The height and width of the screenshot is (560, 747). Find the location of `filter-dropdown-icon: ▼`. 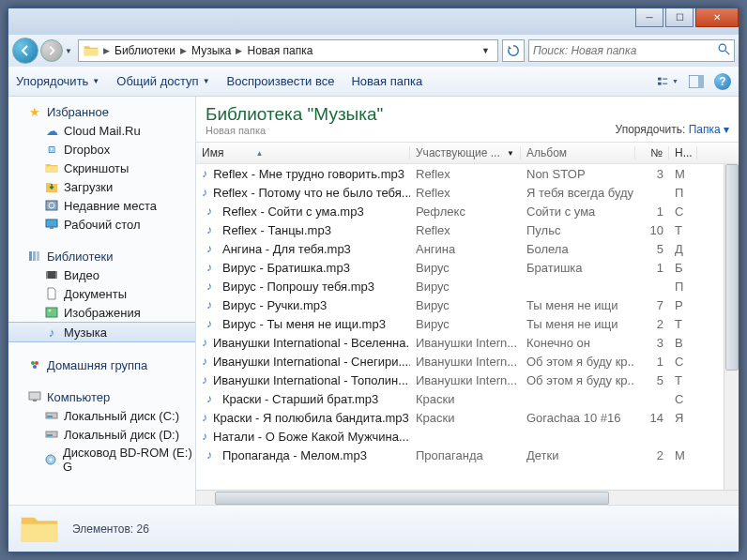

filter-dropdown-icon: ▼ is located at coordinates (511, 154).